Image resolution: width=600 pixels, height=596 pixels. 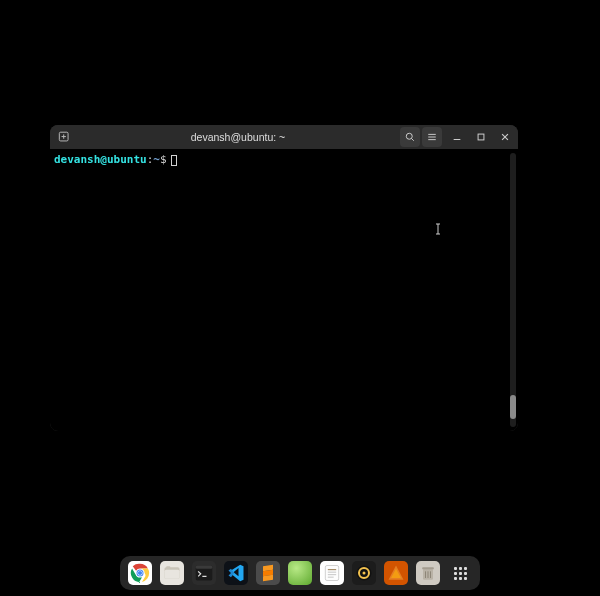 What do you see at coordinates (513, 407) in the screenshot?
I see `scrollbar-thumb` at bounding box center [513, 407].